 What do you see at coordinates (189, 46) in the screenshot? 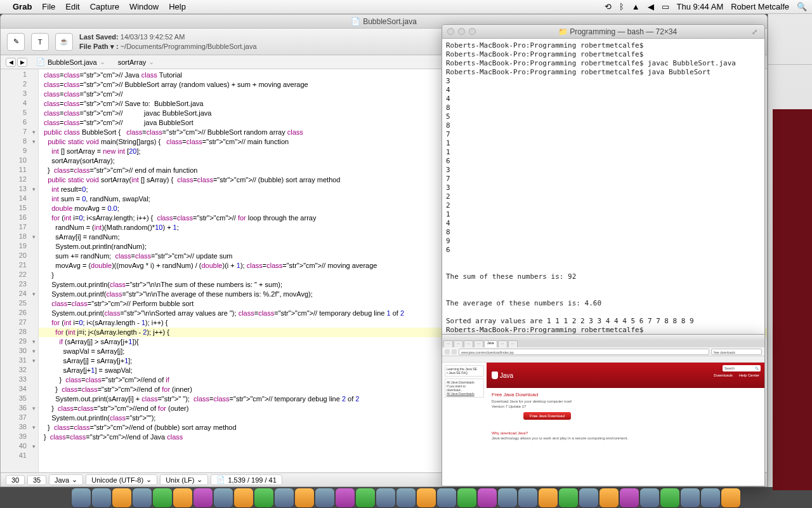
I see `path-value: ~/Documents/Programming/BubbleSort.java` at bounding box center [189, 46].